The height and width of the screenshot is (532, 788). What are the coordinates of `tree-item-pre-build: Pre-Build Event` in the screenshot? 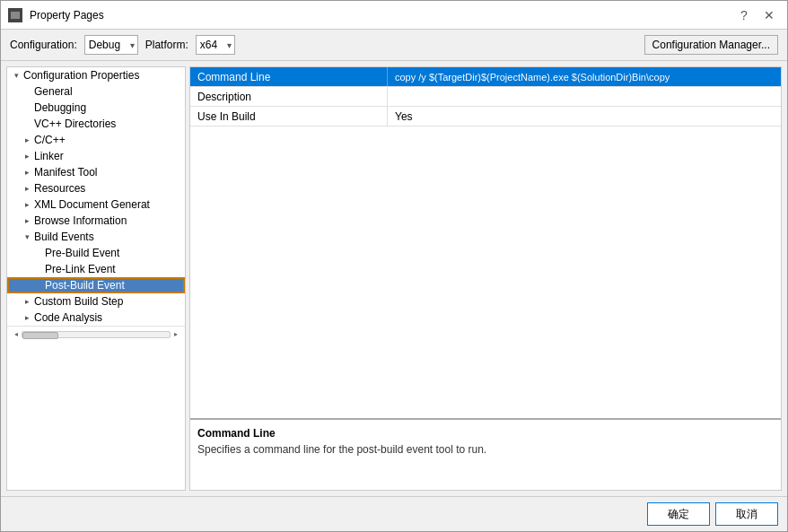 It's located at (96, 253).